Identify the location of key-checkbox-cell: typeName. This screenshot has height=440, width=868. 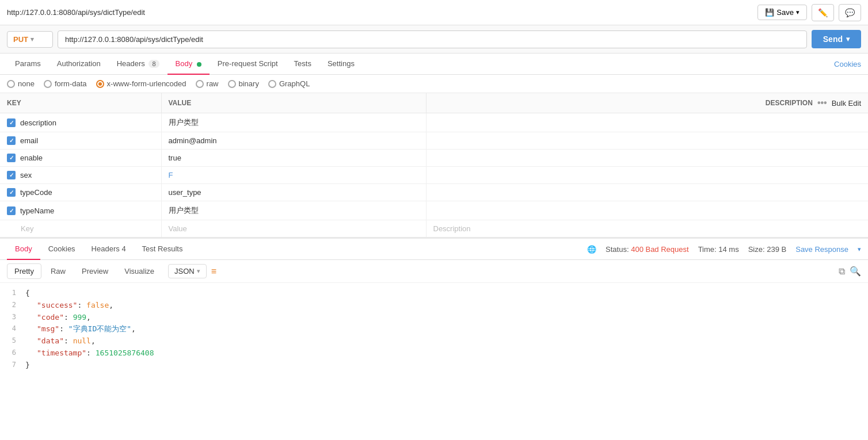
(81, 211).